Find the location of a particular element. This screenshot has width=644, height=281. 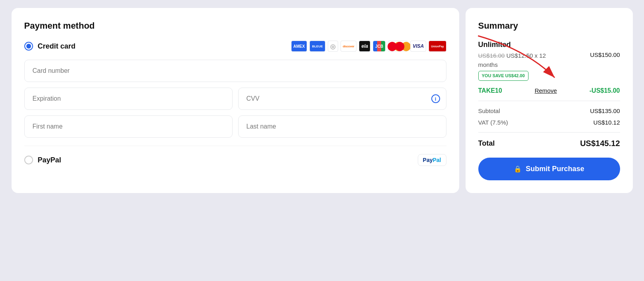

amex-logo: AMEX is located at coordinates (299, 46).